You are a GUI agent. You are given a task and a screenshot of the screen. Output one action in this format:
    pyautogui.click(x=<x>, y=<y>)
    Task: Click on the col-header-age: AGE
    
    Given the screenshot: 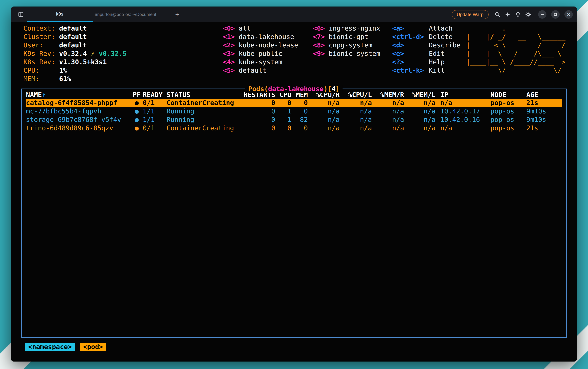 What is the action you would take?
    pyautogui.click(x=544, y=95)
    